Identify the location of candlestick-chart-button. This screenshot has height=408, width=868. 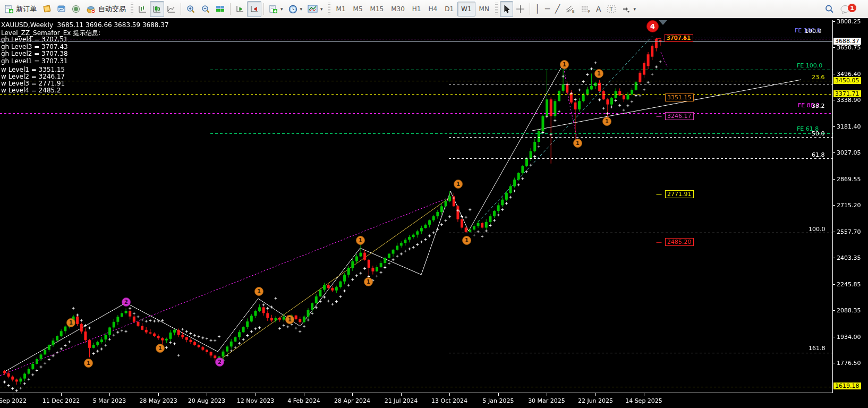
(157, 9).